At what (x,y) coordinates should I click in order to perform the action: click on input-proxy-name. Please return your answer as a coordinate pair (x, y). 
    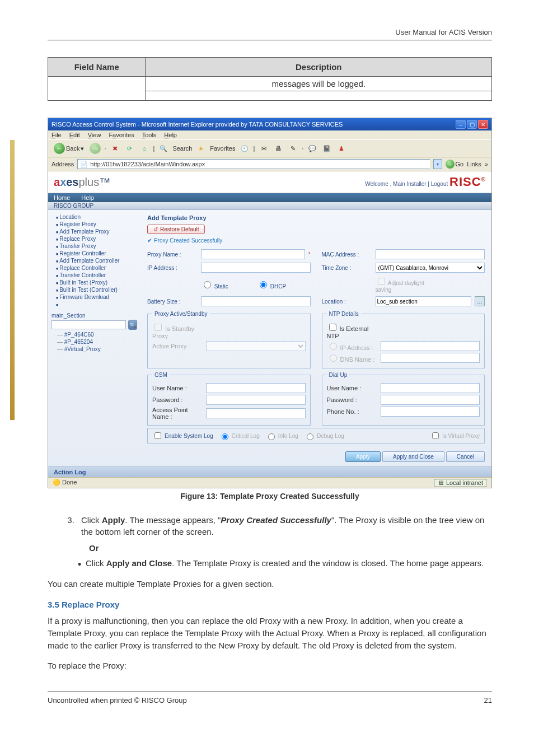
    Looking at the image, I should click on (253, 254).